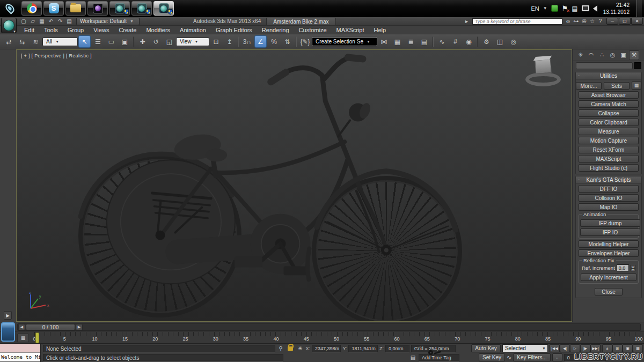 The width and height of the screenshot is (644, 362). What do you see at coordinates (557, 357) in the screenshot?
I see `key-mode-toggle-button: ↔` at bounding box center [557, 357].